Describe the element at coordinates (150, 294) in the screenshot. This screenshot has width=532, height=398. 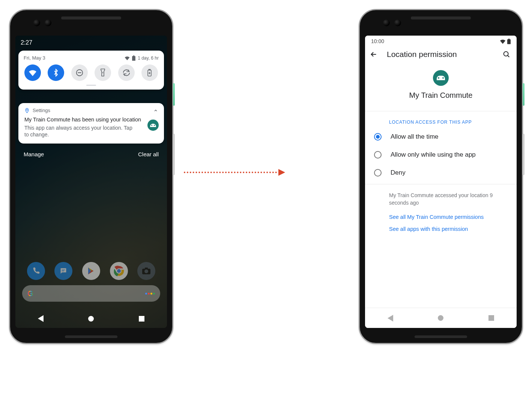
I see `assistant-icon` at that location.